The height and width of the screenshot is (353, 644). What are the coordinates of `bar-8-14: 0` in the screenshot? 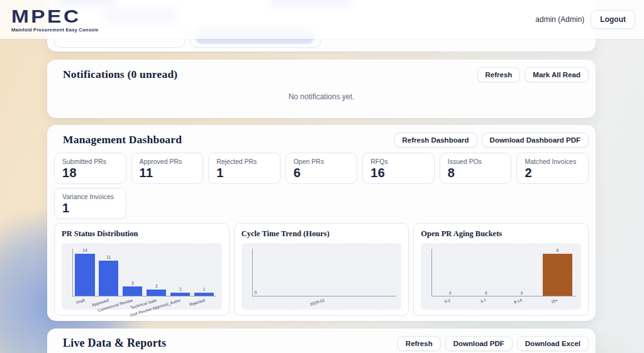 It's located at (522, 273).